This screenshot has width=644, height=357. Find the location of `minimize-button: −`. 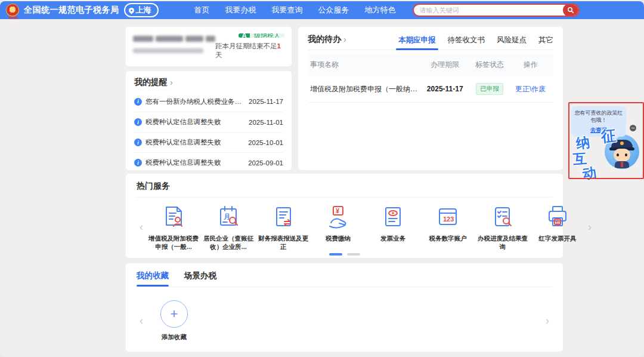

minimize-button: − is located at coordinates (633, 128).